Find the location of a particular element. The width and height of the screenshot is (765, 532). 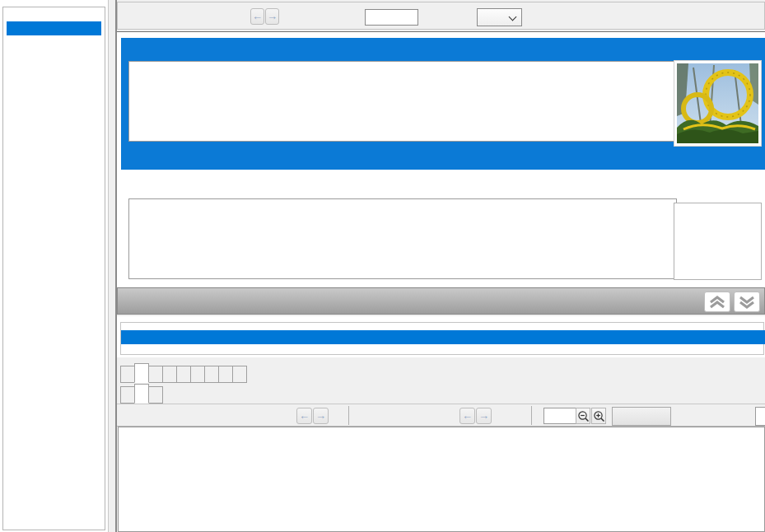

tab-annotations is located at coordinates (226, 374).